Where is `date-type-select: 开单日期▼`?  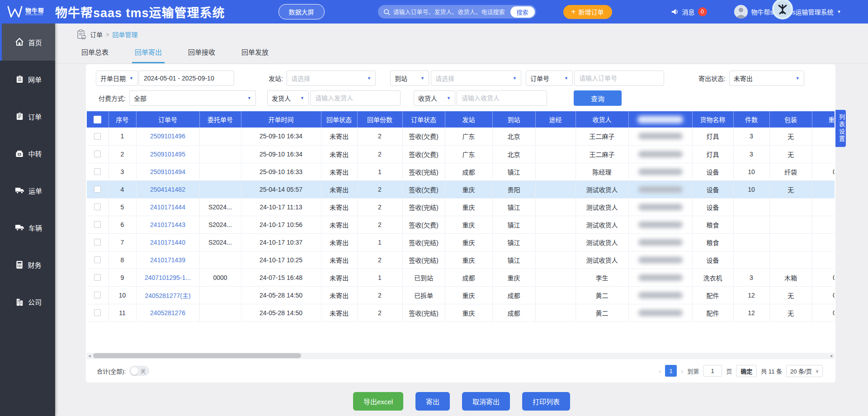 date-type-select: 开单日期▼ is located at coordinates (117, 78).